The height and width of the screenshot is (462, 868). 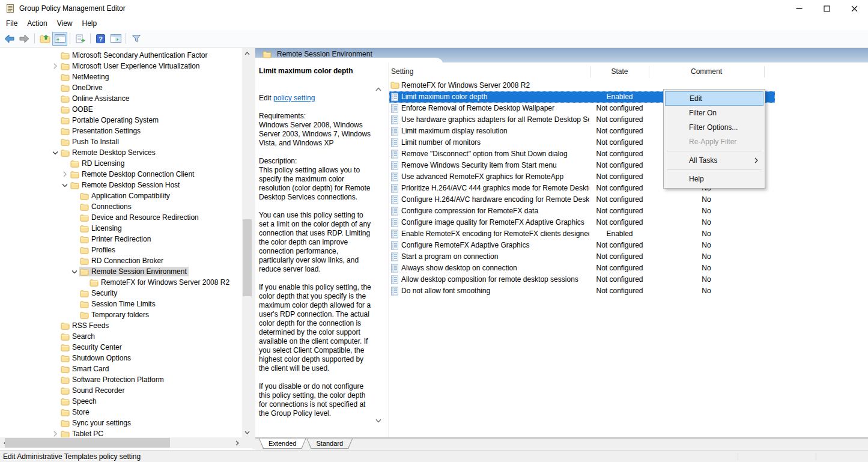 I want to click on tree-item-label-area: Licensing, so click(x=102, y=228).